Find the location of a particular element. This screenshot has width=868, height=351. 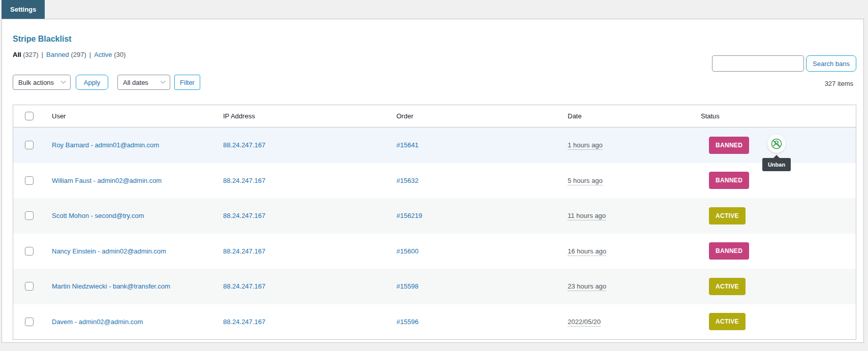

order-link: #156219 is located at coordinates (410, 215).